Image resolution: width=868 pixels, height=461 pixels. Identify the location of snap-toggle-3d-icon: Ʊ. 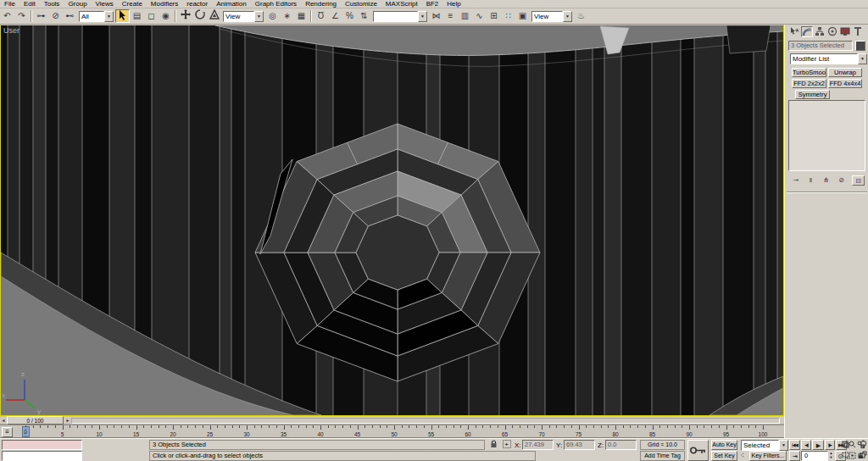
(320, 16).